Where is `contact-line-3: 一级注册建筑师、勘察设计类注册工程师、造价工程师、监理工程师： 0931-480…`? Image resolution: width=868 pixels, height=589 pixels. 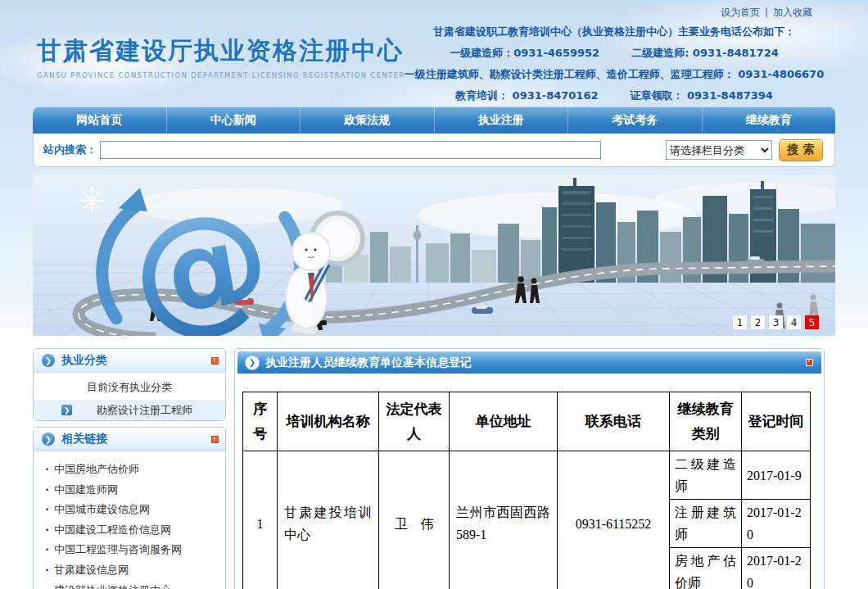
contact-line-3: 一级注册建筑师、勘察设计类注册工程师、造价工程师、监理工程师： 0931-480… is located at coordinates (614, 75).